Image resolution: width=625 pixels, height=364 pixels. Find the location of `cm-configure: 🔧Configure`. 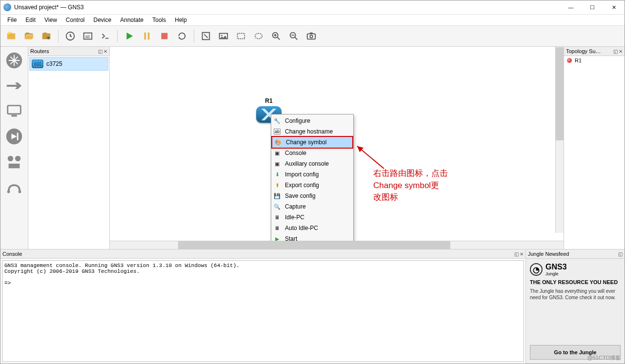

cm-configure: 🔧Configure is located at coordinates (312, 121).